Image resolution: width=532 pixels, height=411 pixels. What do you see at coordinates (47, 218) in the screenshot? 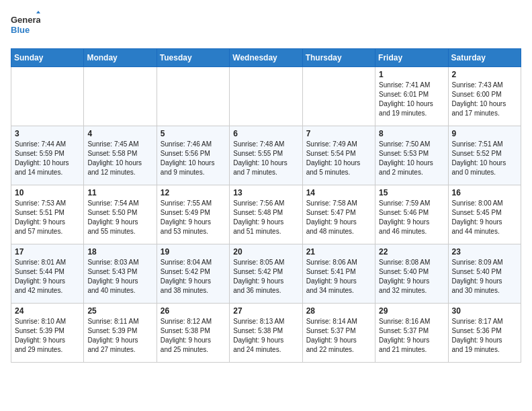
I see `cell-info: Sunrise: 7:53 AMSunset: 5:51 PMDaylight:…` at bounding box center [47, 218].